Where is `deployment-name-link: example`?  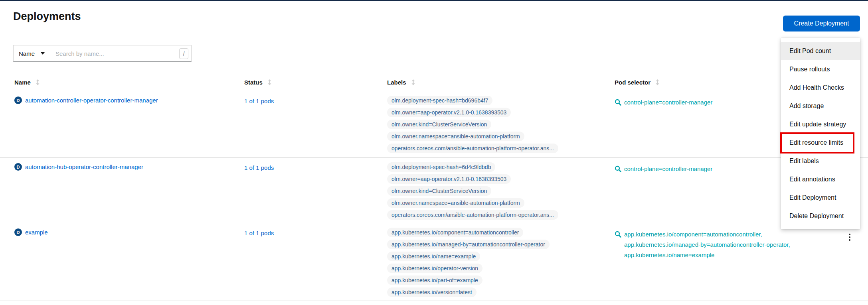
deployment-name-link: example is located at coordinates (37, 232).